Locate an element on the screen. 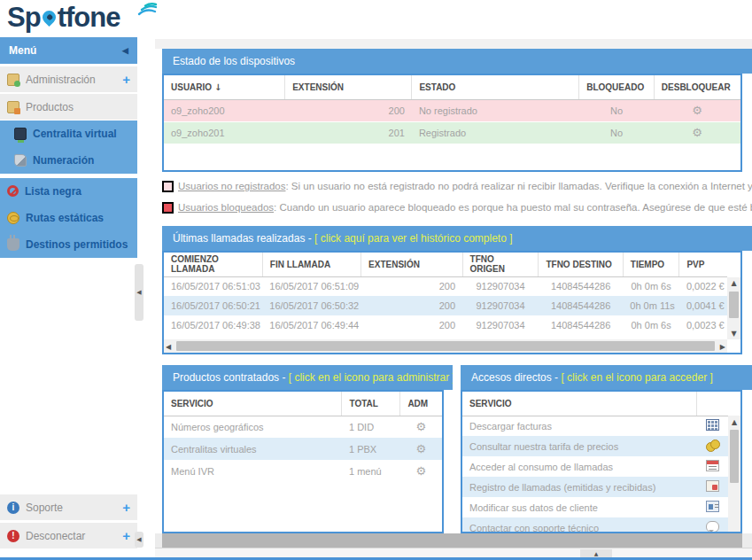  call-comienzo: 16/05/2017 06:49:38 is located at coordinates (213, 325).